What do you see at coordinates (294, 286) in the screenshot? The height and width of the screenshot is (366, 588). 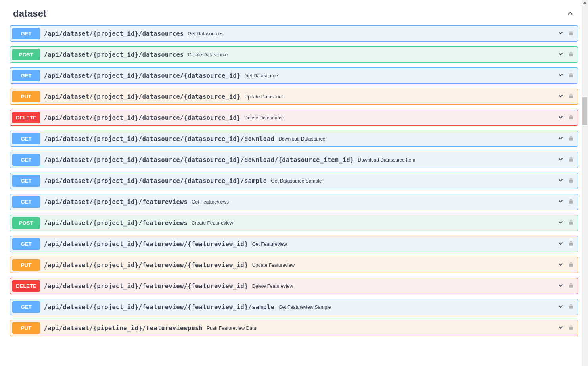 I see `endpoint-row: DELETE/api/dataset/{project_id}/featurev…` at bounding box center [294, 286].